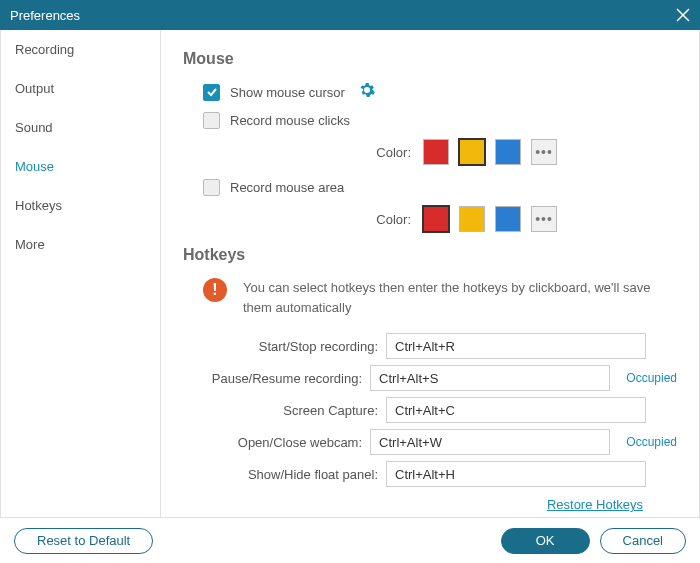  Describe the element at coordinates (490, 442) in the screenshot. I see `input-webcam` at that location.